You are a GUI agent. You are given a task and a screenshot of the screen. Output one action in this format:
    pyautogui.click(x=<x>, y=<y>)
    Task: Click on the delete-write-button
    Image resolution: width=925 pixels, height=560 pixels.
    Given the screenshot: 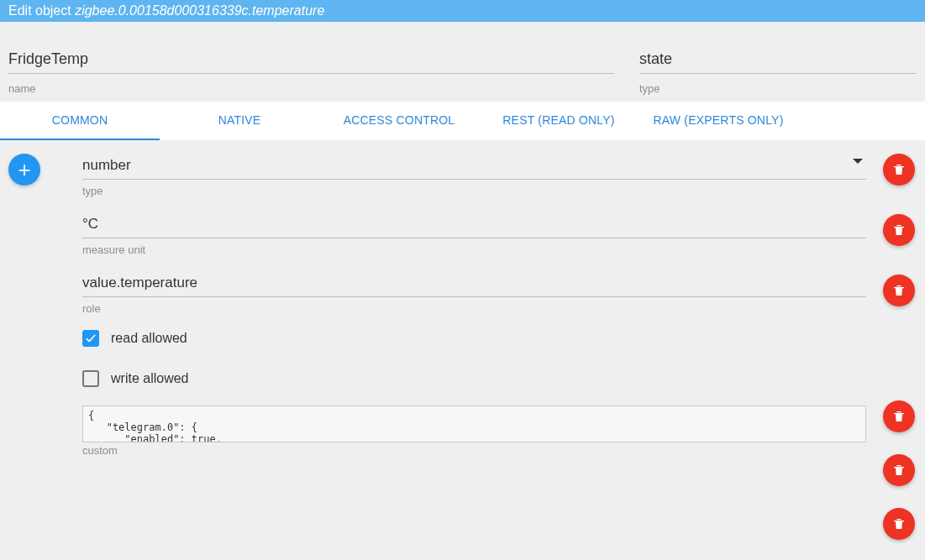 What is the action you would take?
    pyautogui.click(x=899, y=470)
    